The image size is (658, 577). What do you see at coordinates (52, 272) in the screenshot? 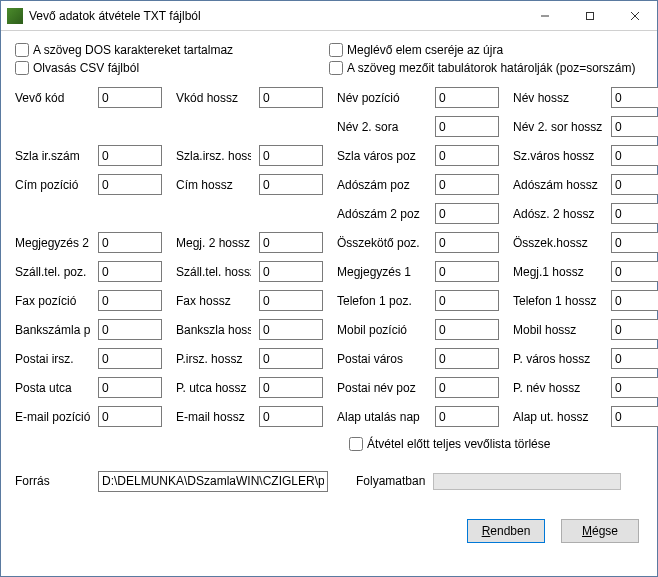
I see `lbl-szalltel-poz: Száll.tel. poz.` at bounding box center [52, 272].